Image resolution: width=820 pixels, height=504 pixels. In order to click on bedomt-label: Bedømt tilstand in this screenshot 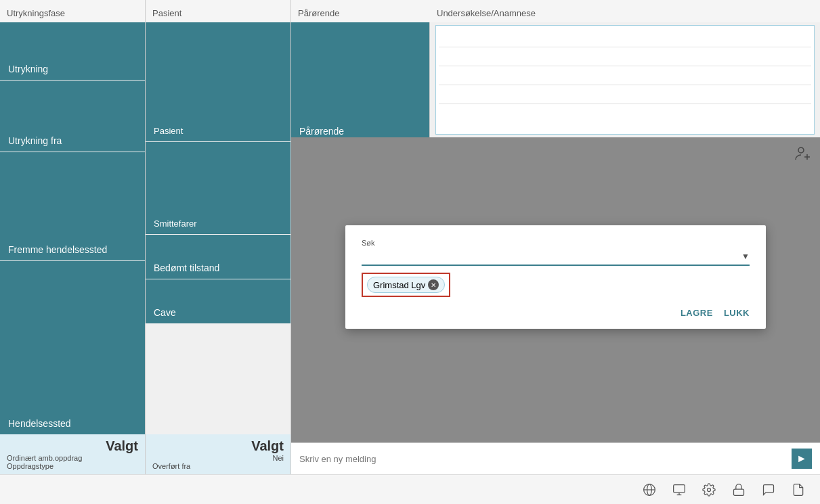, I will do `click(187, 268)`.